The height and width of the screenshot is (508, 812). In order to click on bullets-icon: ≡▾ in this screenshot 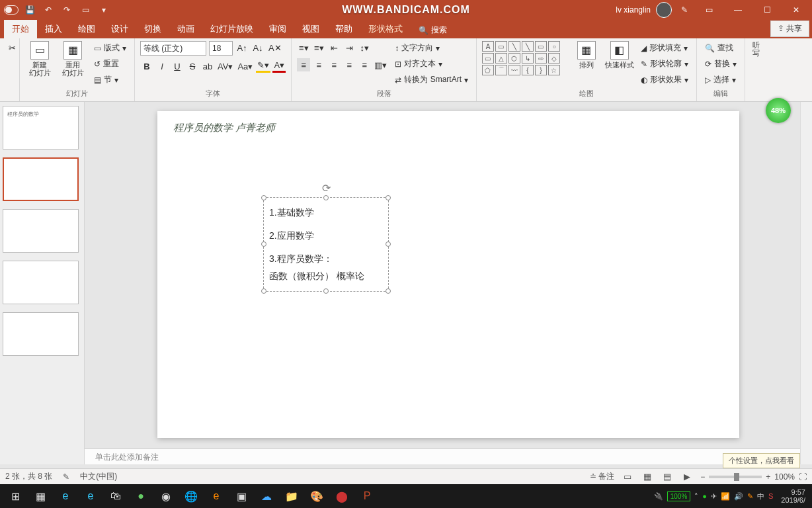, I will do `click(304, 48)`.